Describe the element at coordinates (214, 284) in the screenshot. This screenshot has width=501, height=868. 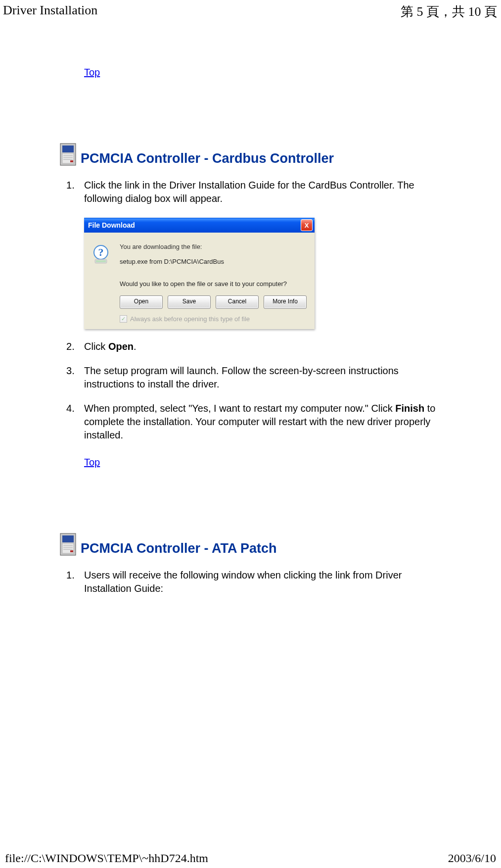
I see `dialog-question: Would you like to open the file or save …` at that location.